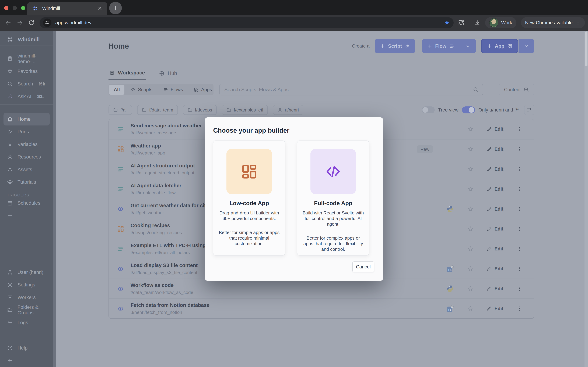 Image resolution: width=588 pixels, height=367 pixels. I want to click on back-icon, so click(8, 23).